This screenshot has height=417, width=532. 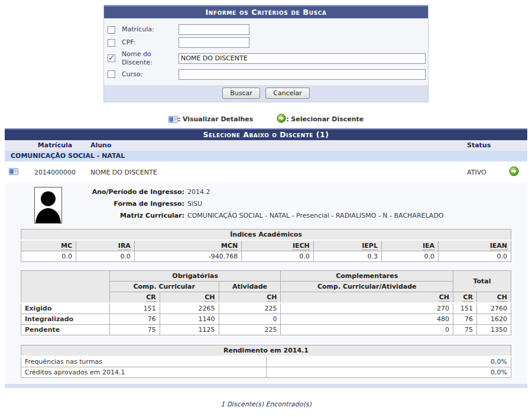 What do you see at coordinates (135, 309) in the screenshot?
I see `exigido-cr-obrig: 151` at bounding box center [135, 309].